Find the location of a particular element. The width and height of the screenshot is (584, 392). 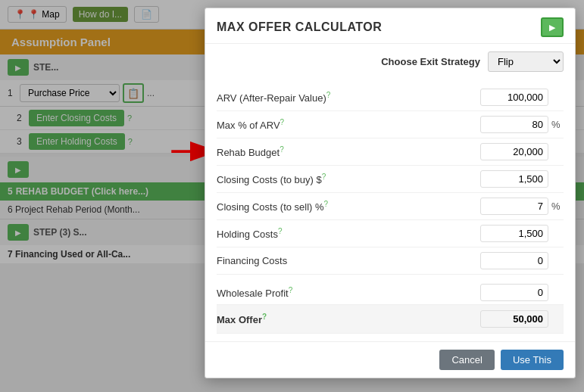

max-offer-label: Max Offer? is located at coordinates (348, 319).